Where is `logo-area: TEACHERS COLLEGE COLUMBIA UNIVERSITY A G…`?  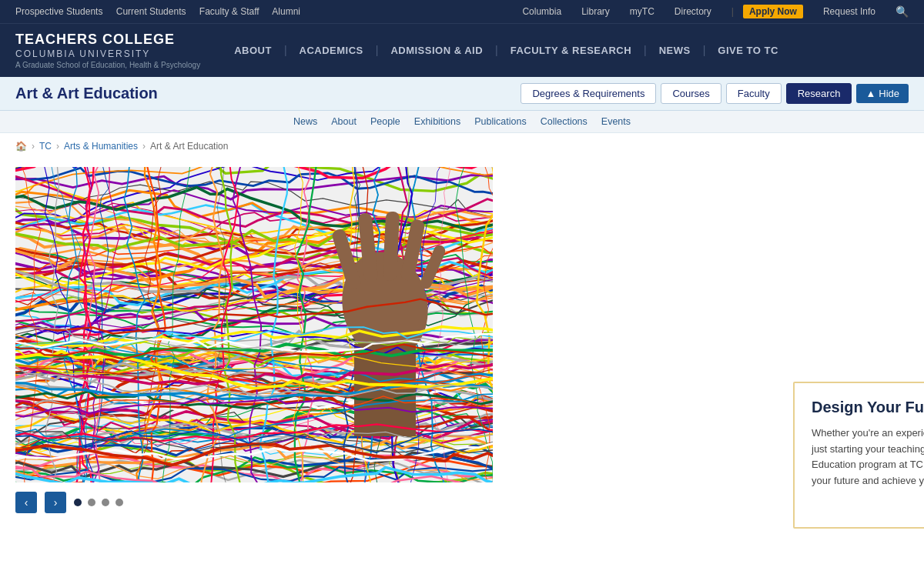 logo-area: TEACHERS COLLEGE COLUMBIA UNIVERSITY A G… is located at coordinates (108, 51).